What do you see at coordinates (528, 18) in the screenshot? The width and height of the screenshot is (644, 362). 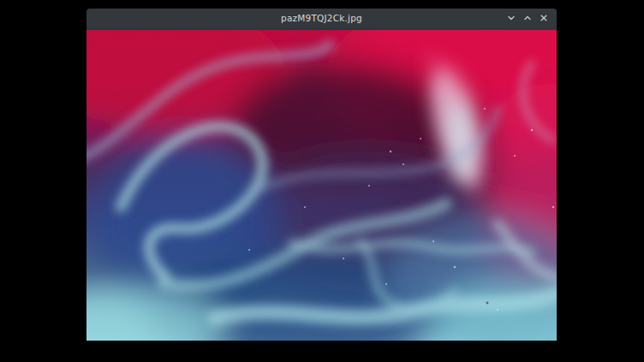 I see `window-controls` at bounding box center [528, 18].